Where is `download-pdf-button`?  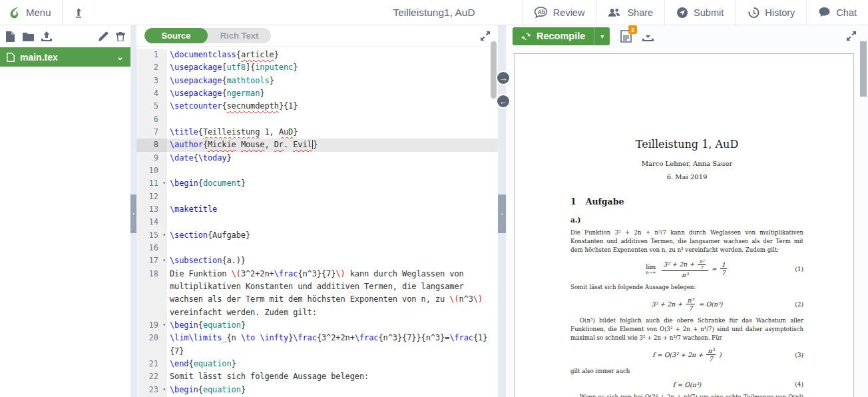
download-pdf-button is located at coordinates (648, 36).